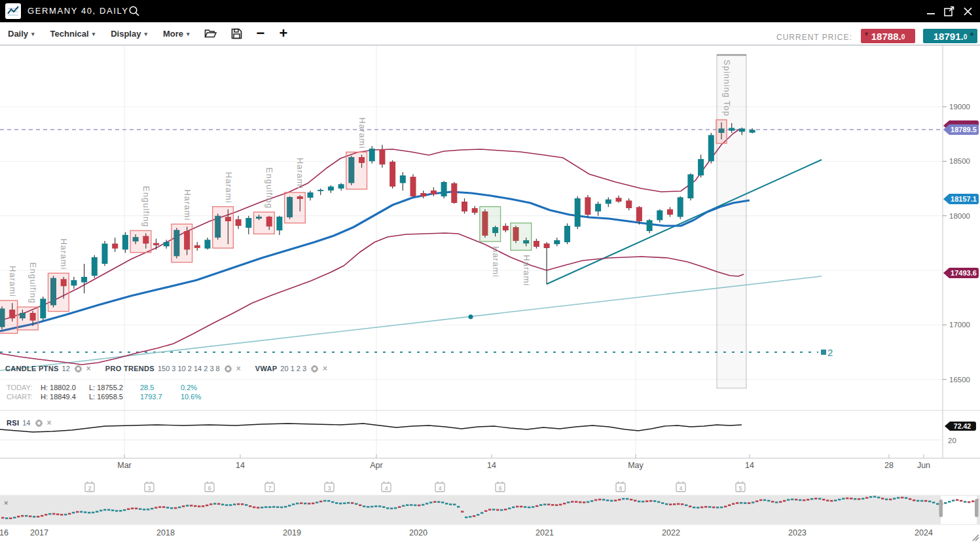 The height and width of the screenshot is (542, 980). Describe the element at coordinates (103, 397) in the screenshot. I see `chart-stats-row: CHART:H: 18849.4 L: 16958.51793.7 10.6%` at that location.